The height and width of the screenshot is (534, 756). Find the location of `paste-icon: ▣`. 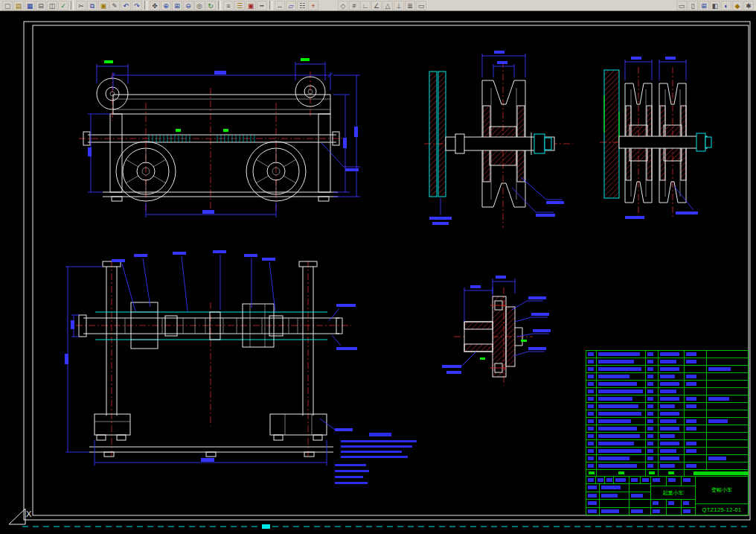

paste-icon: ▣ is located at coordinates (103, 6).